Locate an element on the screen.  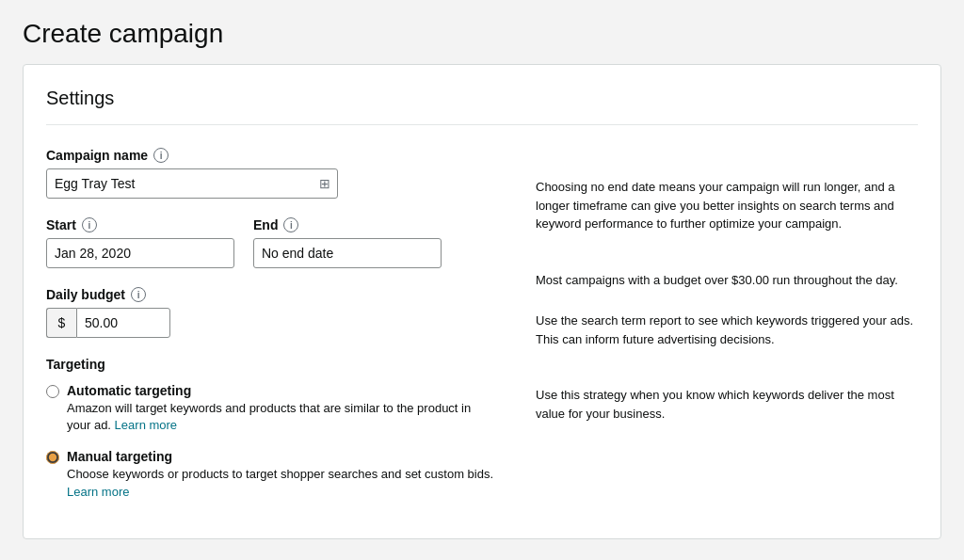
manual-learn-more-link: Learn more is located at coordinates (98, 491).